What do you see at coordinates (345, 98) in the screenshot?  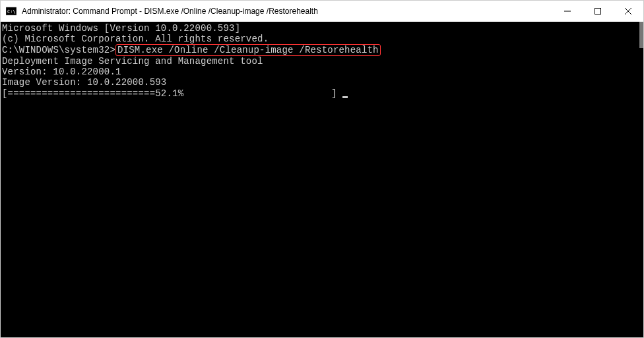 I see `cursor` at bounding box center [345, 98].